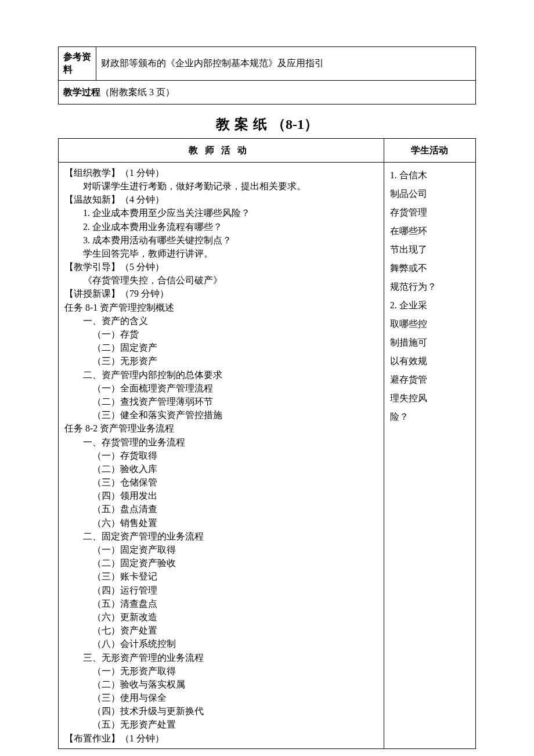 Image resolution: width=534 pixels, height=756 pixels. What do you see at coordinates (82, 92) in the screenshot?
I see `process-label: 教学过程` at bounding box center [82, 92].